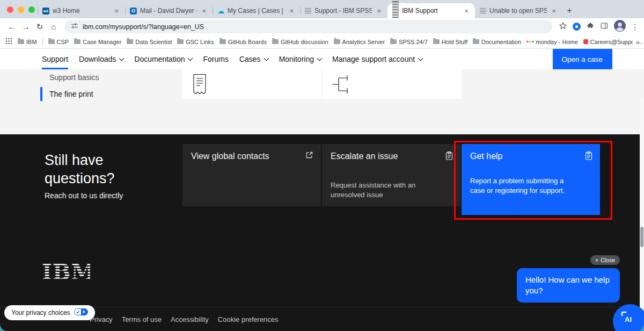 The height and width of the screenshot is (331, 644). Describe the element at coordinates (642, 214) in the screenshot. I see `page-scrollbar` at that location.